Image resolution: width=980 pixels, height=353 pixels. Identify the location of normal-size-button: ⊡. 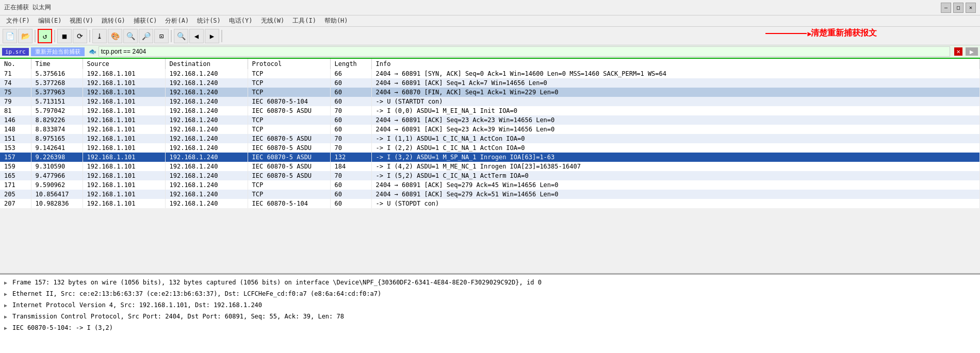
(161, 36).